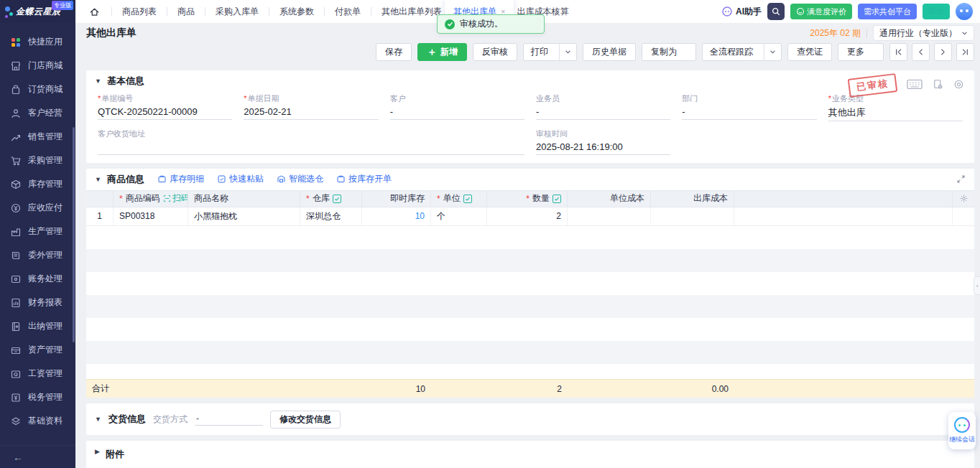 The image size is (980, 468). What do you see at coordinates (37, 350) in the screenshot?
I see `sidebar-item-assets: 资产管理` at bounding box center [37, 350].